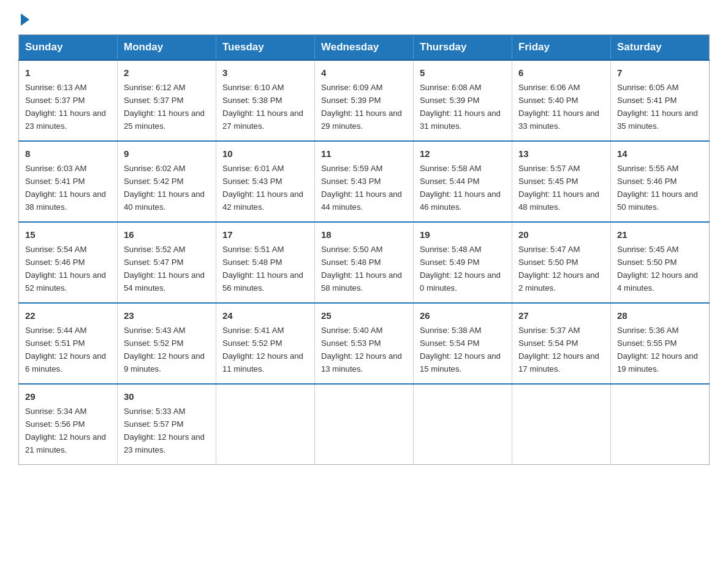 Image resolution: width=728 pixels, height=563 pixels. I want to click on week-row-4: 22Sunrise: 5:44 AMSunset: 5:51 PMDayligh…, so click(364, 343).